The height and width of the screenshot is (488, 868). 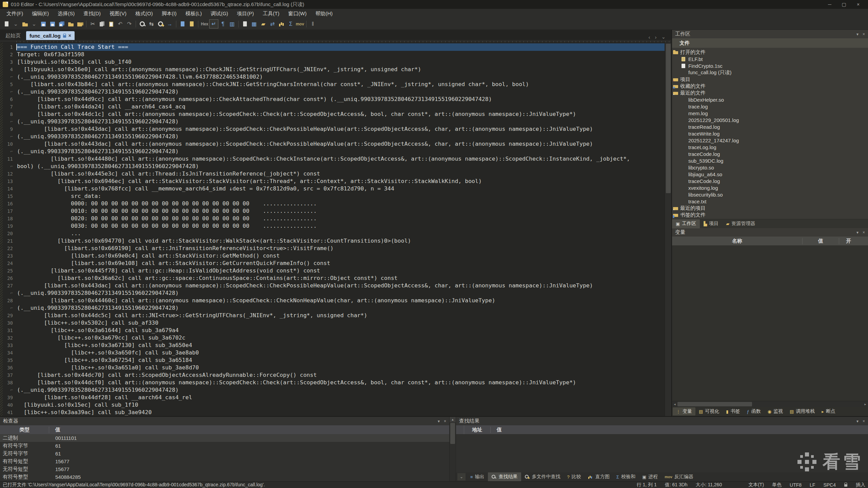 I want to click on tab-close-icon: ×, so click(x=70, y=36).